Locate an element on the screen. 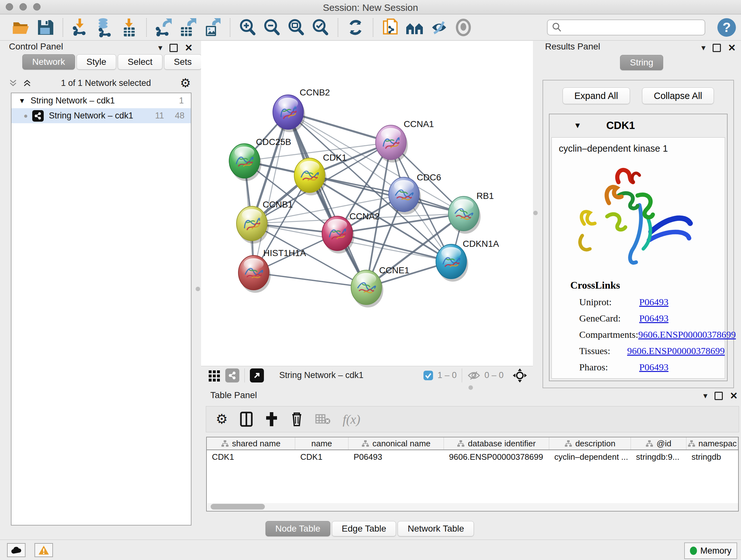 Image resolution: width=741 pixels, height=560 pixels. selected-checkbox-icon is located at coordinates (428, 375).